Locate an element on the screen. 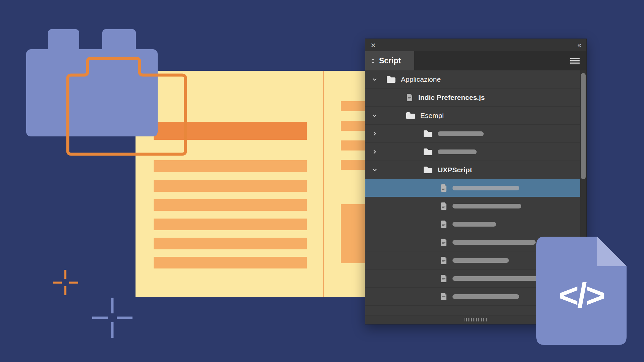 The width and height of the screenshot is (644, 362). tree-item-label: UXPScript is located at coordinates (455, 170).